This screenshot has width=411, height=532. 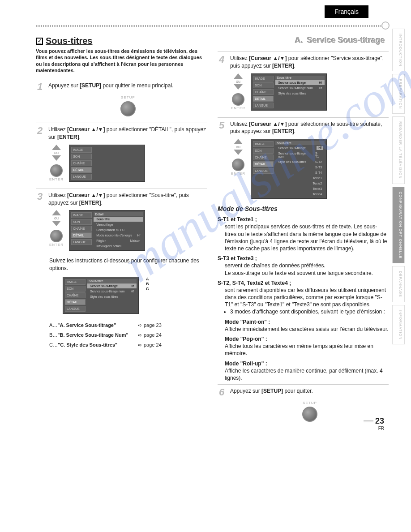 What do you see at coordinates (128, 265) in the screenshot?
I see `follow-instructions: Suivez les instructions ci-dessous pour …` at bounding box center [128, 265].